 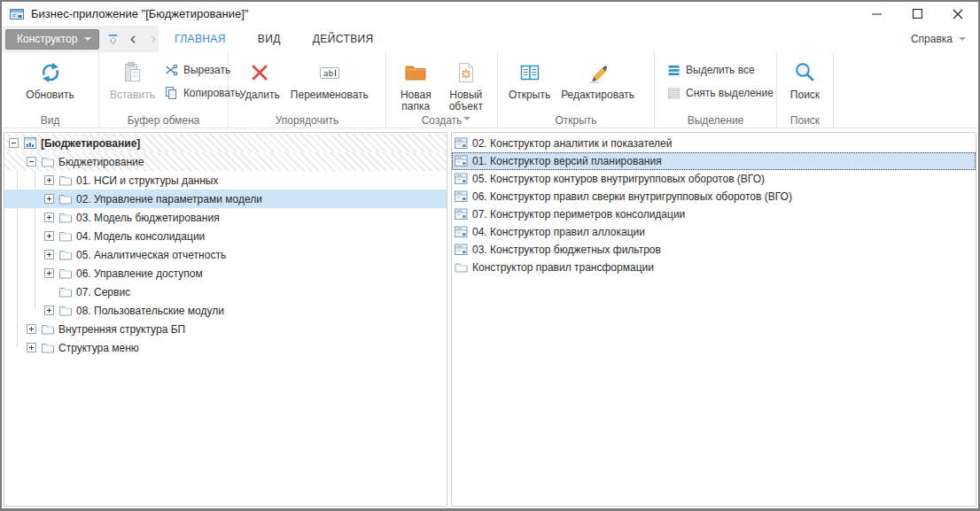 I want to click on open-icon, so click(x=530, y=73).